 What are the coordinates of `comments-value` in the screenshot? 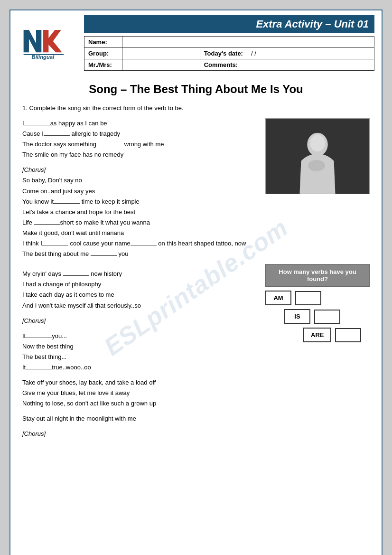 It's located at (310, 65).